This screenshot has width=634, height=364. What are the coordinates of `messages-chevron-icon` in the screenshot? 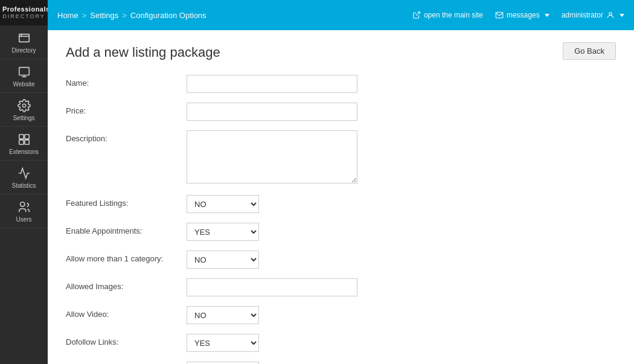 It's located at (547, 16).